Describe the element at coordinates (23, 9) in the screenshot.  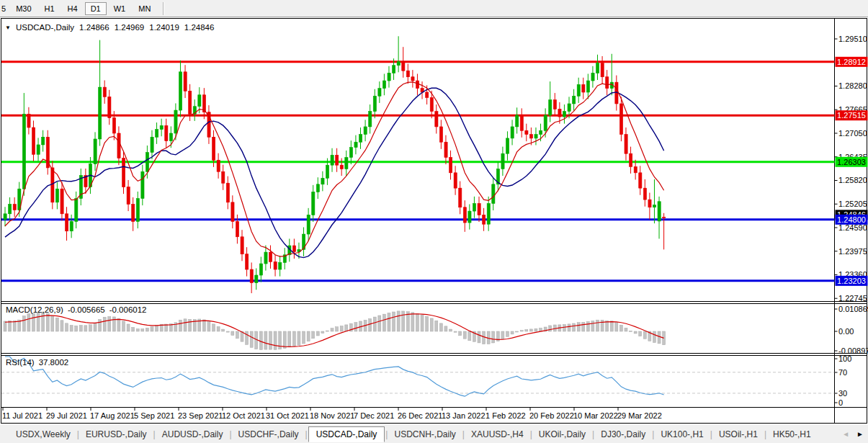
I see `timeframe-button-m30: M30` at that location.